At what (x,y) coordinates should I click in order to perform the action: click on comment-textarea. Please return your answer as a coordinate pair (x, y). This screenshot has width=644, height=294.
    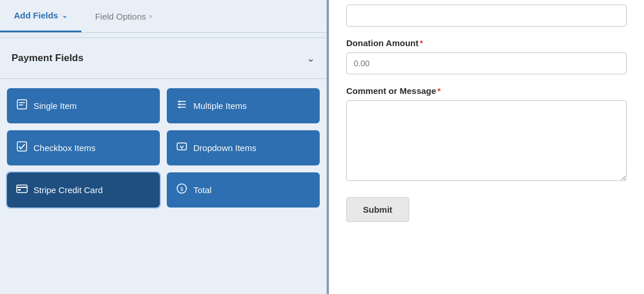
    Looking at the image, I should click on (486, 141).